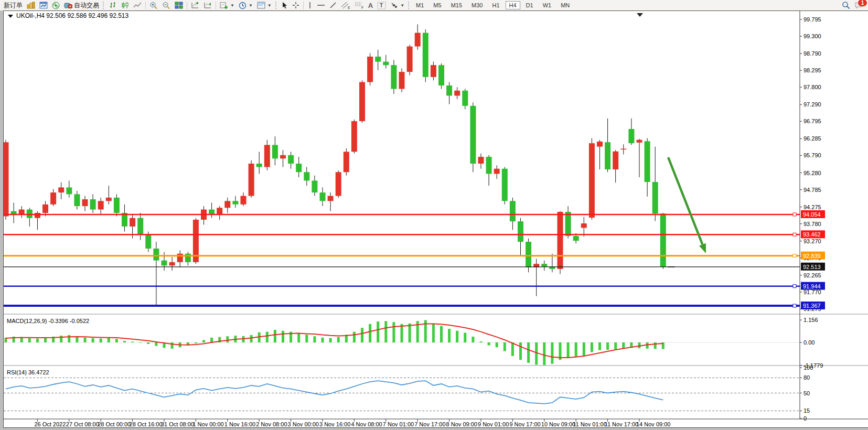  What do you see at coordinates (285, 5) in the screenshot?
I see `cursor-icon` at bounding box center [285, 5].